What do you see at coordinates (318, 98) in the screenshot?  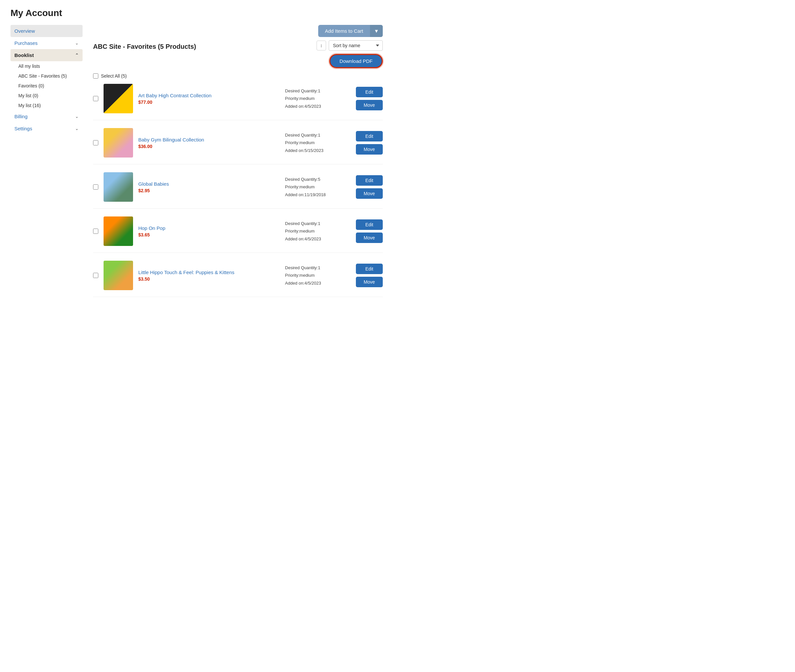 I see `product-priority-1: Priority:medium` at bounding box center [318, 98].